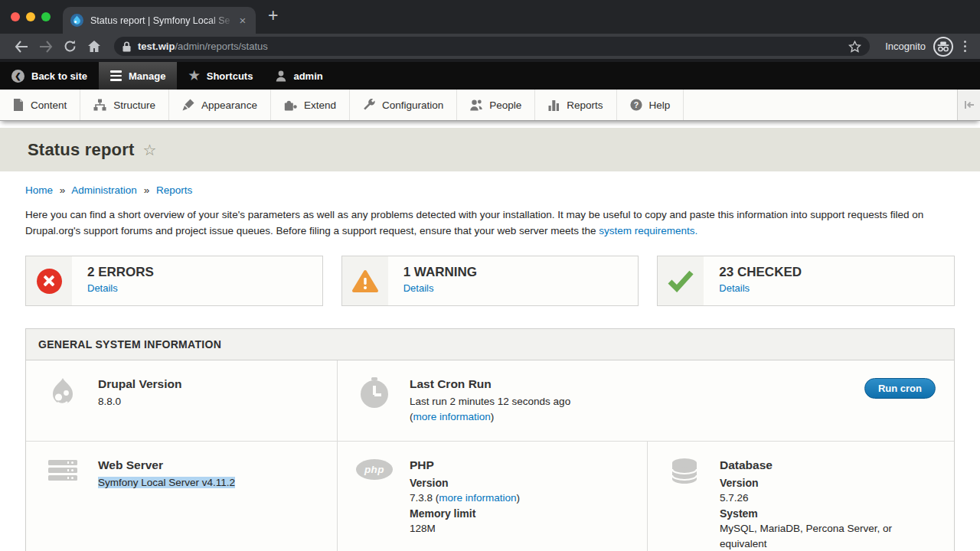 This screenshot has height=551, width=980. What do you see at coordinates (969, 105) in the screenshot?
I see `toolbar-orientation-toggle` at bounding box center [969, 105].